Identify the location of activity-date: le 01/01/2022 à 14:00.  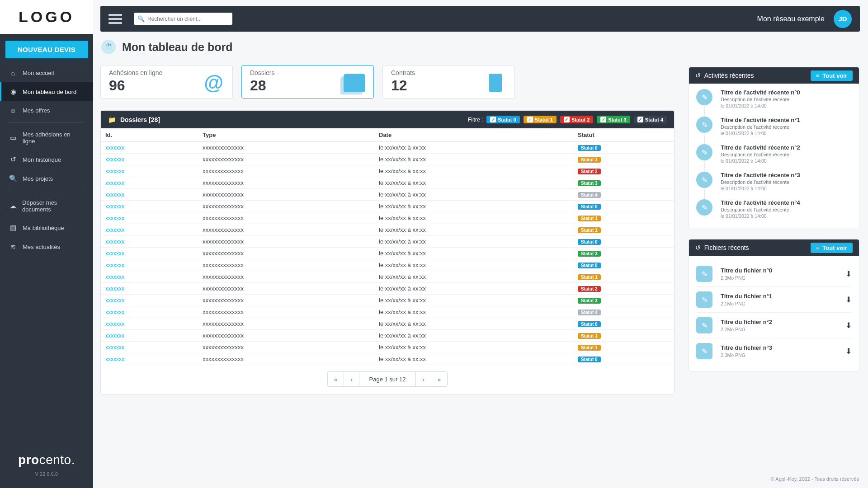
(760, 106).